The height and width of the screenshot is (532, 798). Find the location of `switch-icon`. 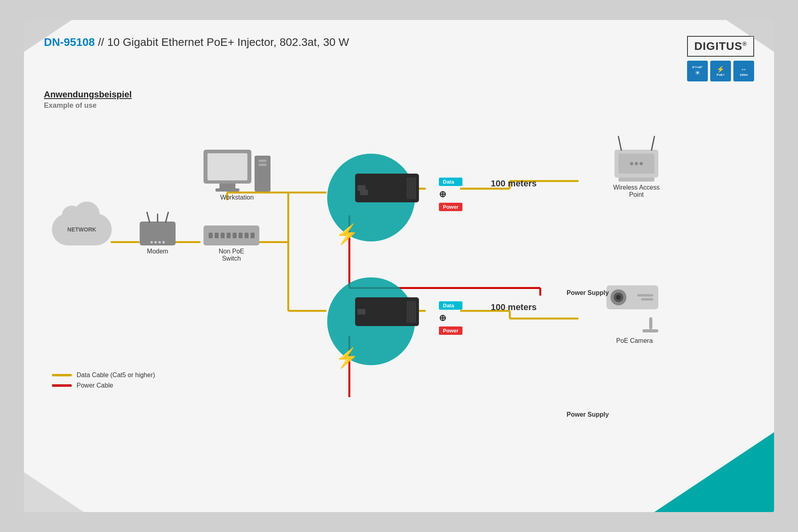

switch-icon is located at coordinates (231, 235).